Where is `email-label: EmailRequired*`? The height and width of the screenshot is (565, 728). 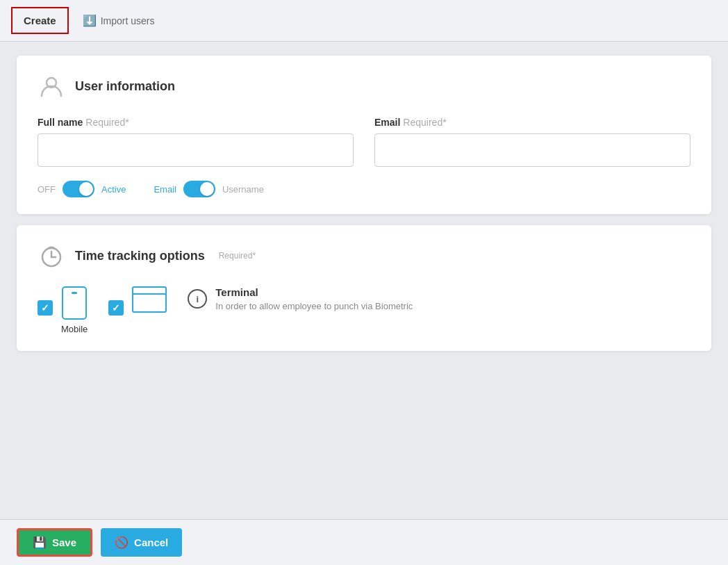
email-label: EmailRequired* is located at coordinates (532, 122).